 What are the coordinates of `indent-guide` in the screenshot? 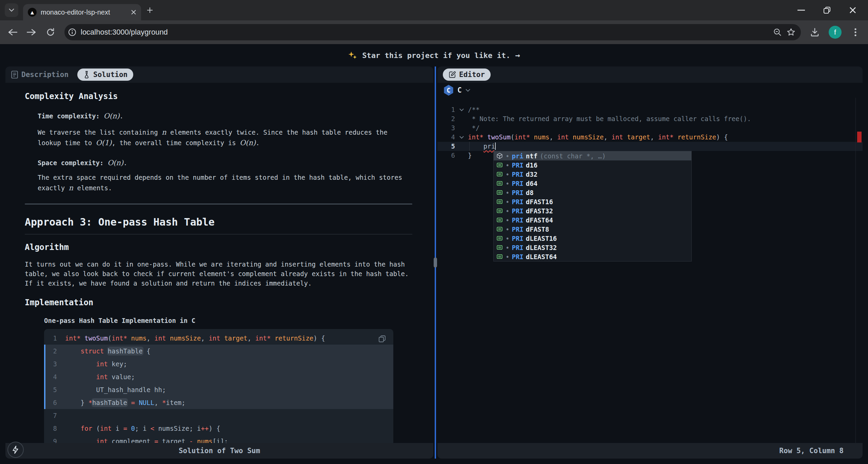 It's located at (469, 147).